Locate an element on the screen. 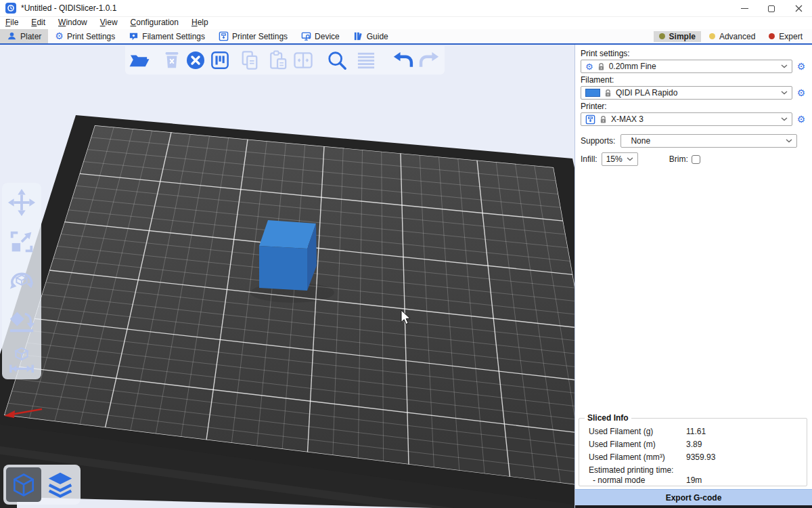 This screenshot has height=508, width=812. estimated-time-label: Estimated printing time: is located at coordinates (698, 470).